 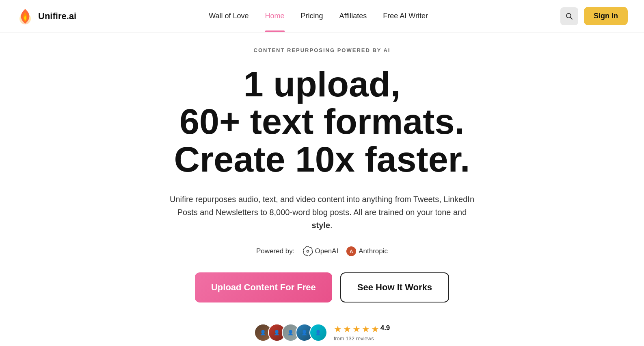 What do you see at coordinates (362, 333) in the screenshot?
I see `review-score: ★ ★ ★ ★ ★ 4.9 from 132 reviews` at bounding box center [362, 333].